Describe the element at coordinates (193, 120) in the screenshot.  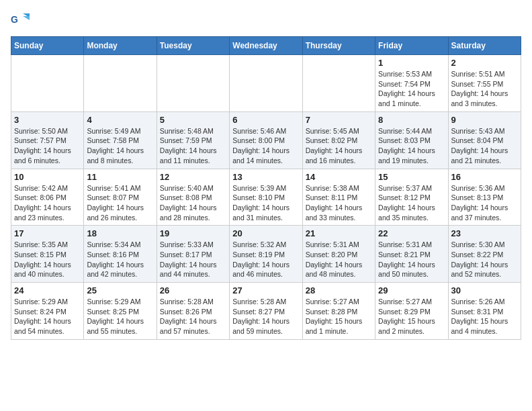
I see `day-number: 5` at that location.